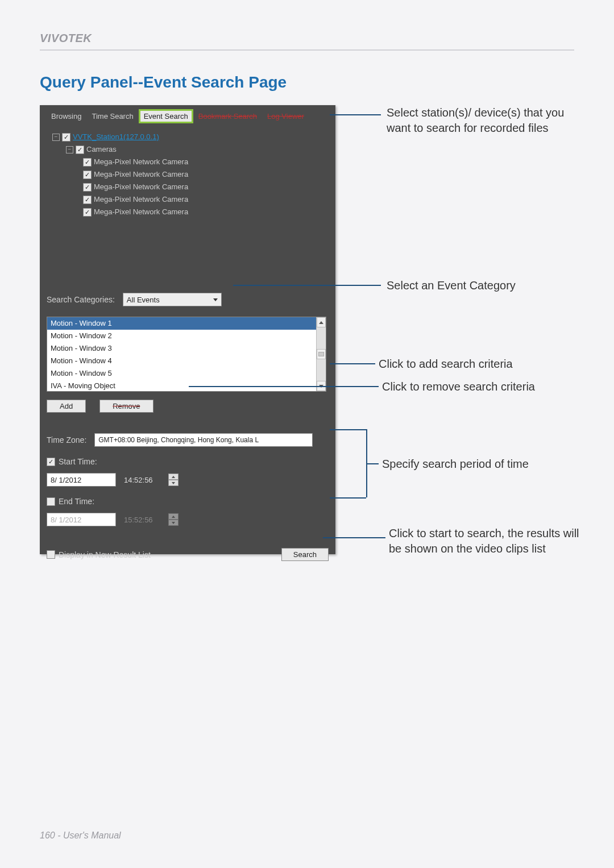 The image size is (614, 868). I want to click on chevron-down-icon, so click(215, 300).